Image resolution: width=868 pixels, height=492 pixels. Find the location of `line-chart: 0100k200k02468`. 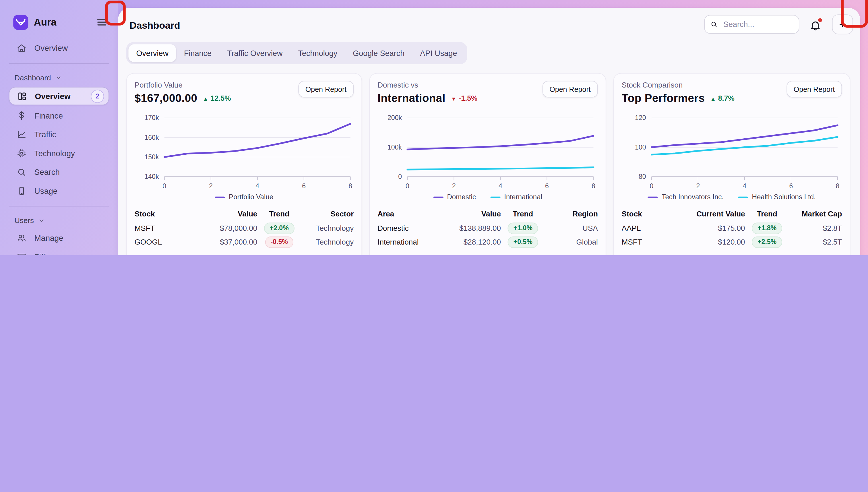

line-chart: 0100k200k02468 is located at coordinates (488, 150).